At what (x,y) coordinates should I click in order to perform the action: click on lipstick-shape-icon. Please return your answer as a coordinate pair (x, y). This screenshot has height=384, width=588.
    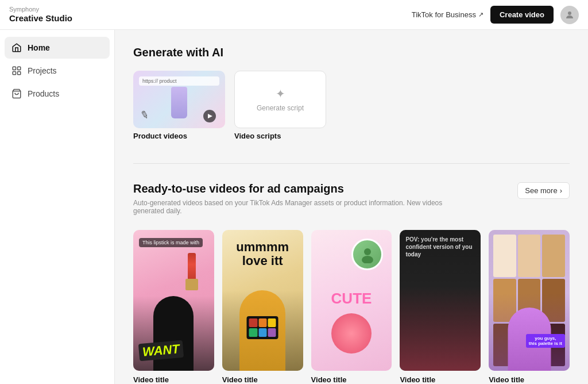
    Looking at the image, I should click on (192, 267).